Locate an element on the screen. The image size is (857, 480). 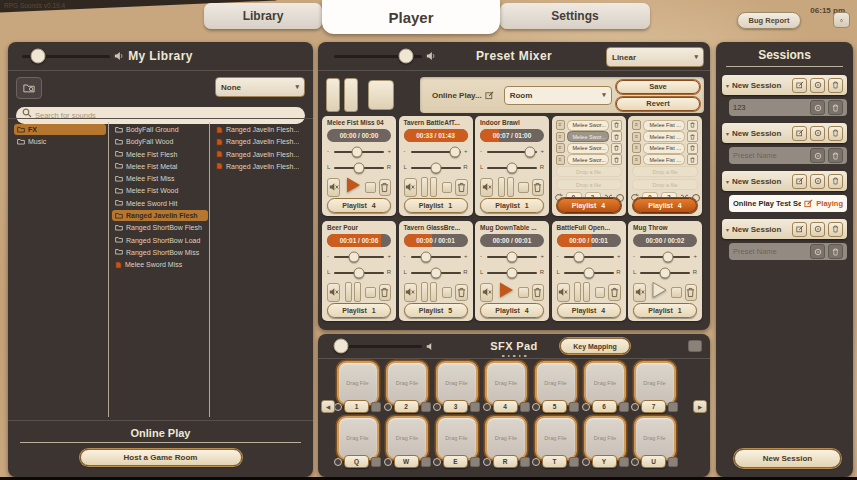
sfx-volume-slider is located at coordinates (378, 346).